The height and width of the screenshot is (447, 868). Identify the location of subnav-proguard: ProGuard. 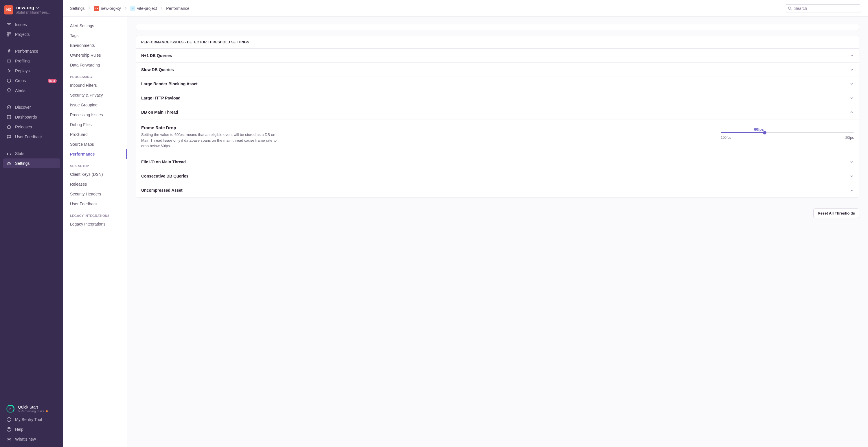
(95, 135).